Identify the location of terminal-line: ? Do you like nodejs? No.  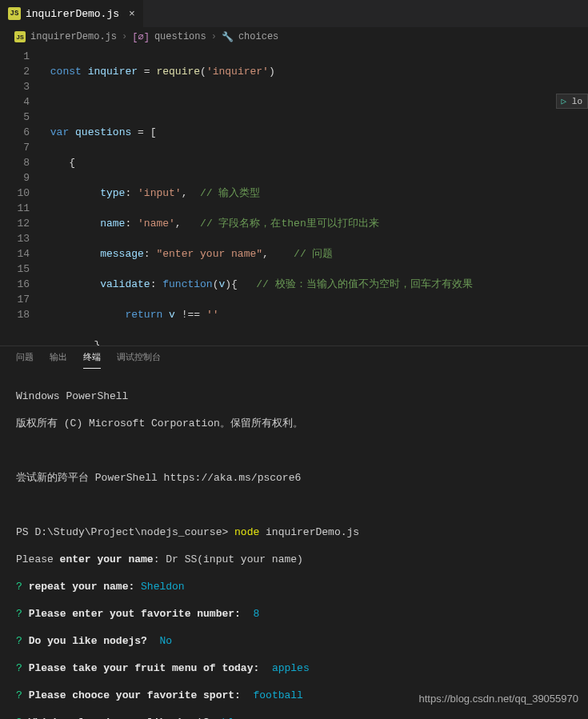
(294, 641).